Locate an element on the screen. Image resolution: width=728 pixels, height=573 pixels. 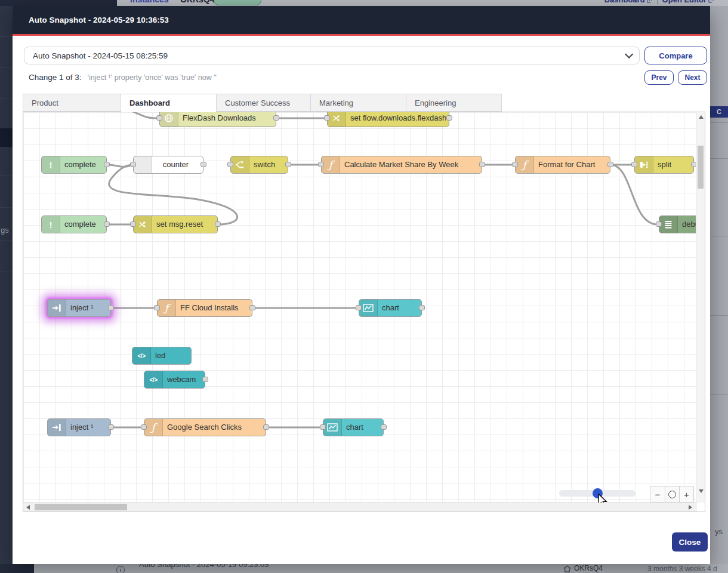
change-counter: Change 1 of 3: is located at coordinates (55, 78).